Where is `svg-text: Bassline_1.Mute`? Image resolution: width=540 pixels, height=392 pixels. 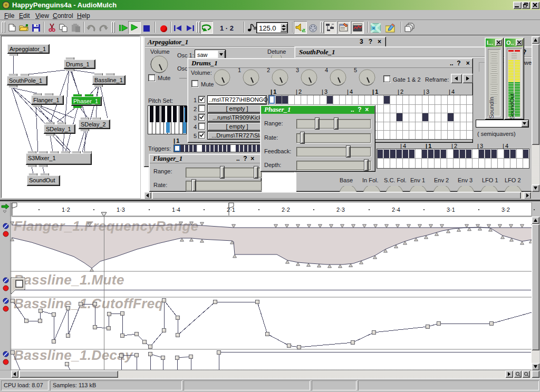 svg-text: Bassline_1.Mute is located at coordinates (69, 280).